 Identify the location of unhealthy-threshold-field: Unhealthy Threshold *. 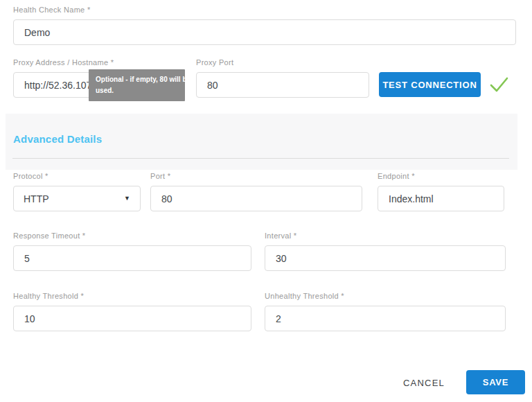
(385, 312).